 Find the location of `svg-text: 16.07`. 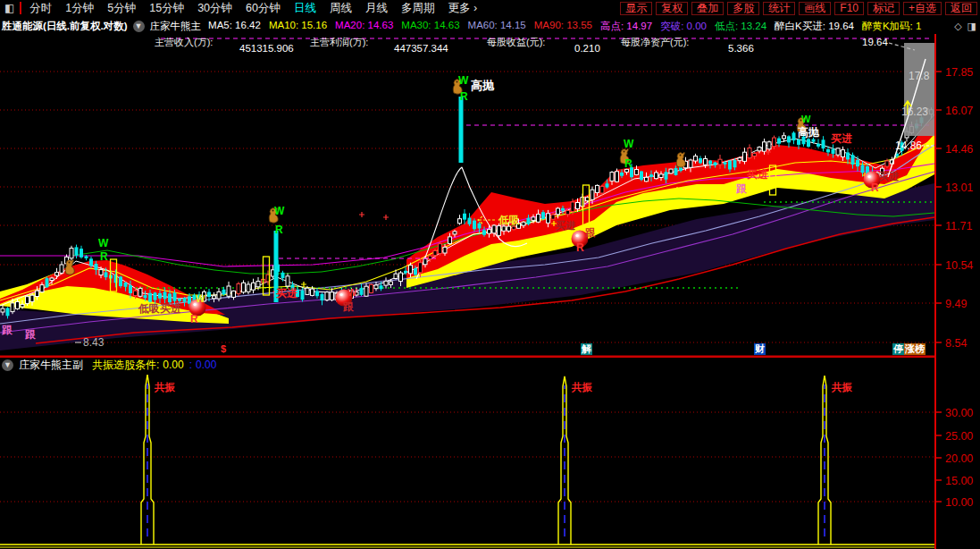

svg-text: 16.07 is located at coordinates (959, 111).